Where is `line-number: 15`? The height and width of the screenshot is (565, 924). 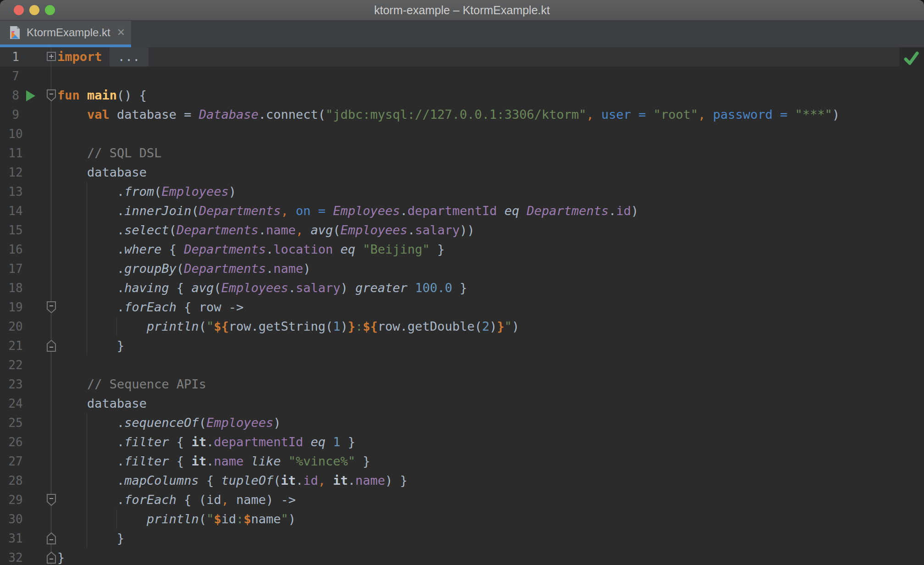
line-number: 15 is located at coordinates (16, 230).